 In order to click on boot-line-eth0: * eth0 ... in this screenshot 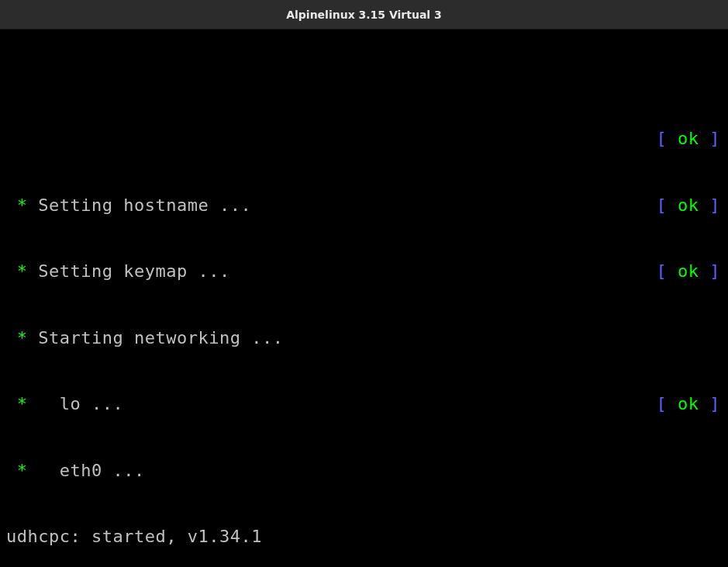, I will do `click(364, 472)`.